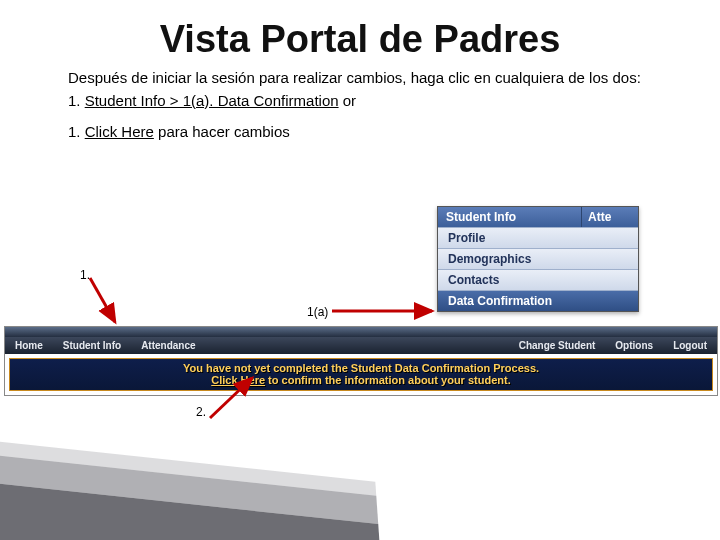 The width and height of the screenshot is (720, 540). I want to click on portal-navbar: Home Student Info Attendance Change Stud…, so click(361, 361).